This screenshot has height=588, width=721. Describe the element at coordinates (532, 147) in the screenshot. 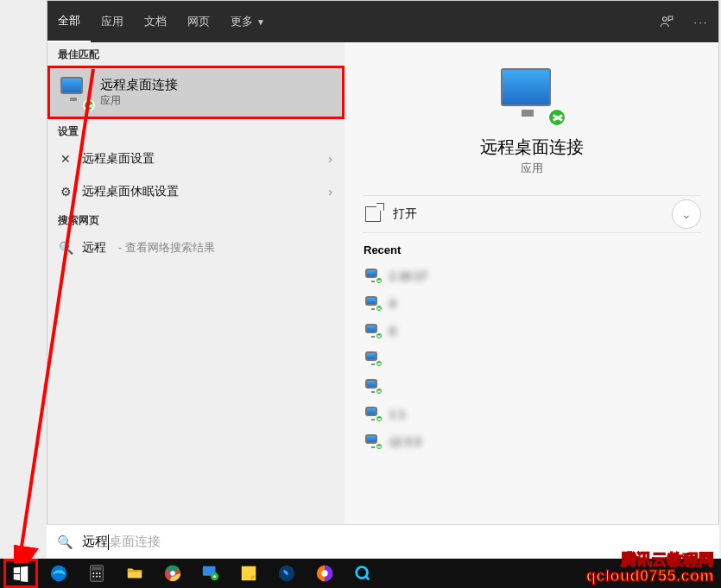

I see `preview-title: 远程桌面连接` at that location.